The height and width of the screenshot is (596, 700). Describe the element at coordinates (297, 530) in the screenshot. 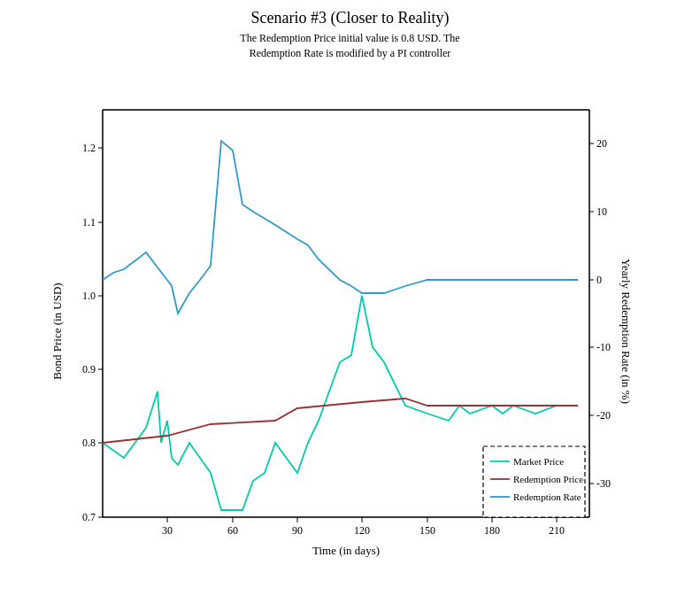

I see `x-tick-90: 90` at that location.